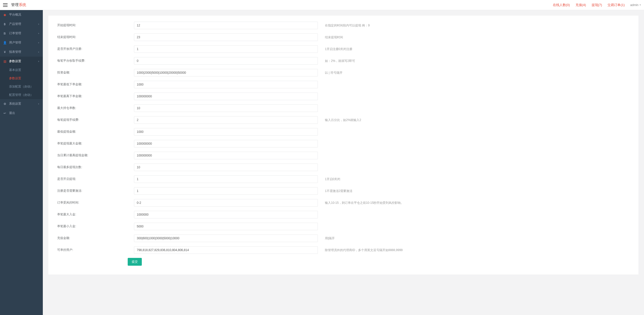 Image resolution: width=644 pixels, height=315 pixels. I want to click on form-row-9: 最低提现金额:, so click(344, 132).